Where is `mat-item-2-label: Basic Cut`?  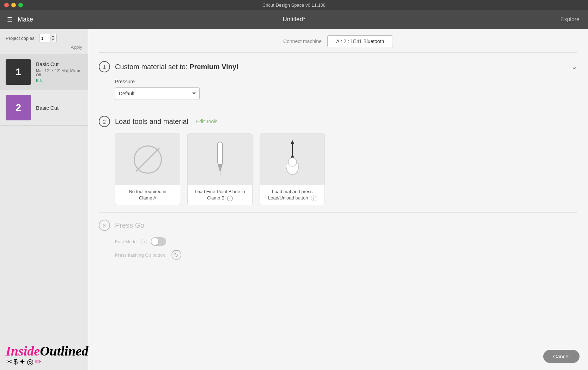
mat-item-2-label: Basic Cut is located at coordinates (47, 108).